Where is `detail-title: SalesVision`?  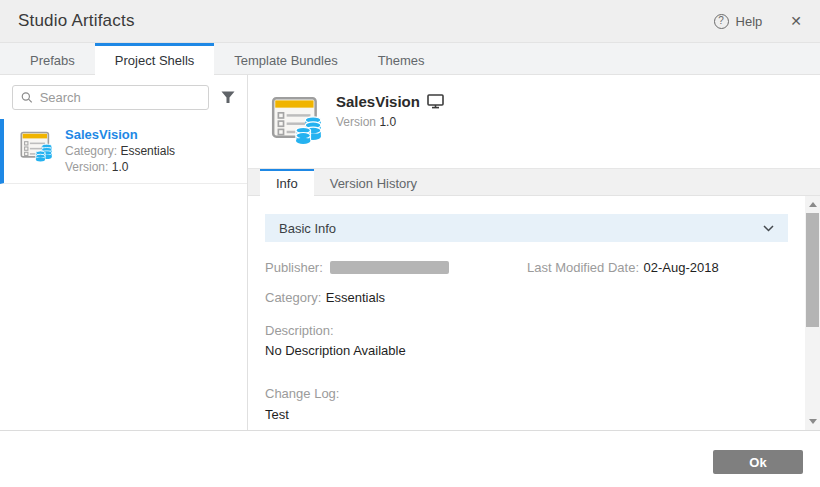 detail-title: SalesVision is located at coordinates (378, 102).